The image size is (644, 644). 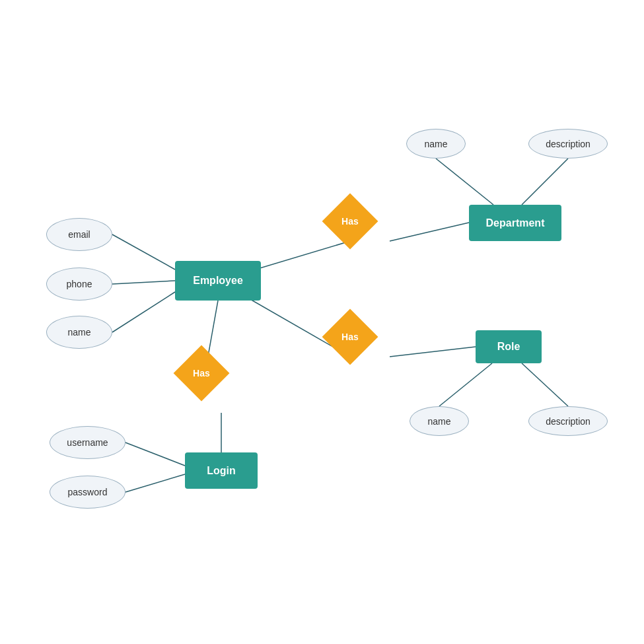 I want to click on attribute-role-desc: description, so click(x=568, y=421).